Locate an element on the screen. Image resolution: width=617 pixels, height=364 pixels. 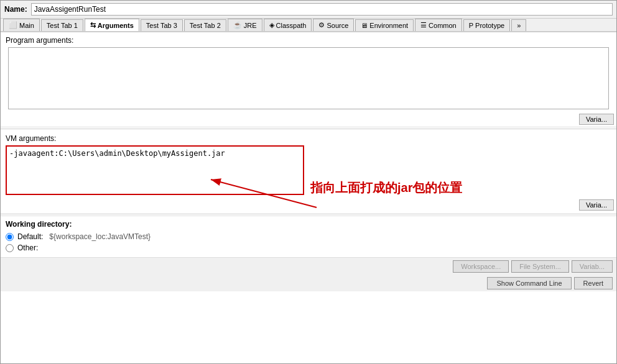
environment-icon: 🖥 is located at coordinates (364, 25).